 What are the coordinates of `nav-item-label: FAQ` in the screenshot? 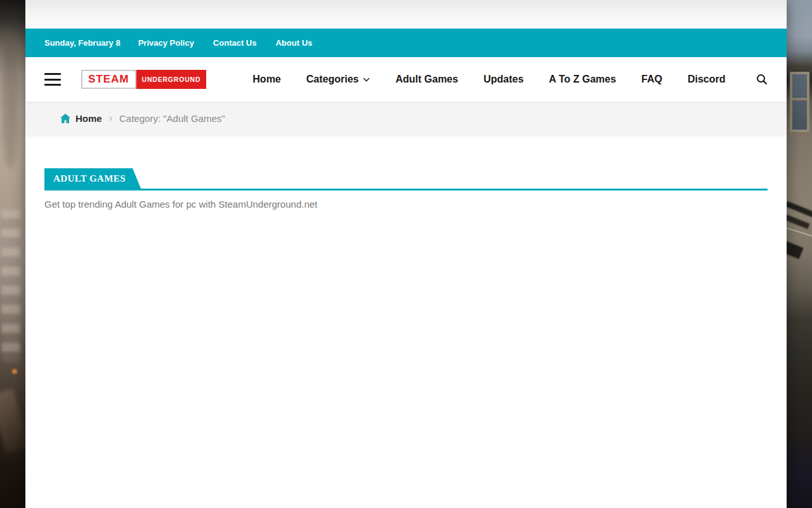 It's located at (652, 79).